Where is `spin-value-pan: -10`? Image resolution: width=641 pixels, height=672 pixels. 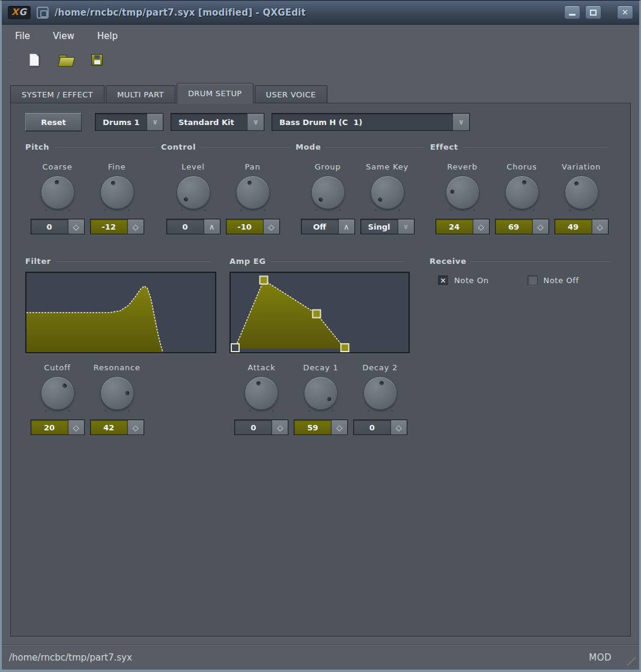
spin-value-pan: -10 is located at coordinates (245, 227).